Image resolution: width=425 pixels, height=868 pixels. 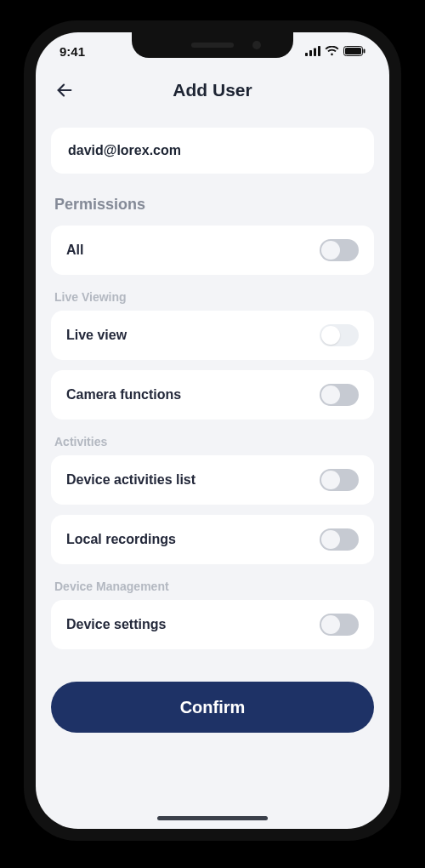 What do you see at coordinates (313, 51) in the screenshot?
I see `cellular-icon` at bounding box center [313, 51].